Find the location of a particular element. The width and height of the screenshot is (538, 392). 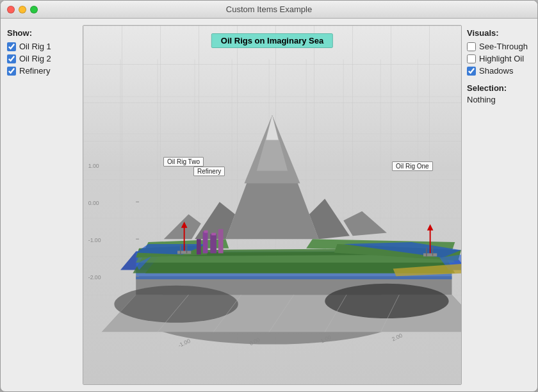

svg-text: -2.00 is located at coordinates (95, 277).